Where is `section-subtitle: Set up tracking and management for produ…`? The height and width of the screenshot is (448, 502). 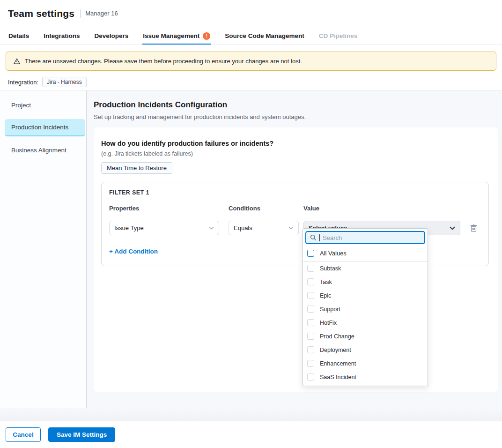
section-subtitle: Set up tracking and management for produ… is located at coordinates (296, 117).